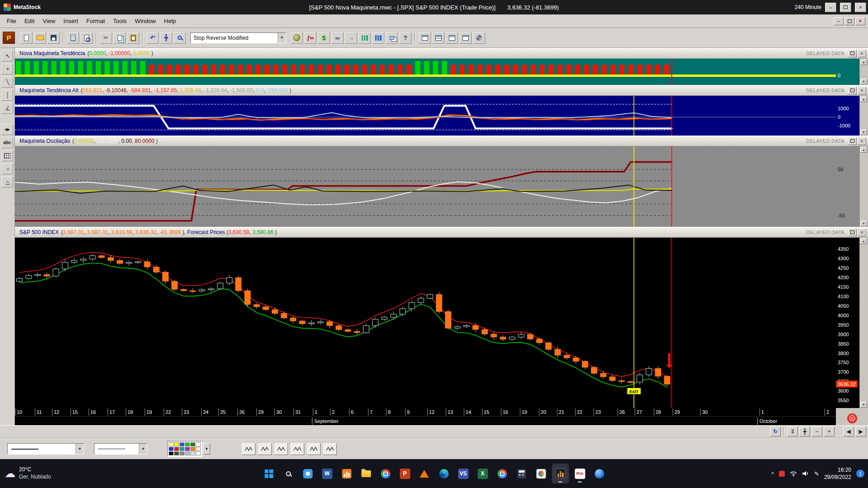  I want to click on vlc-app, so click(425, 474).